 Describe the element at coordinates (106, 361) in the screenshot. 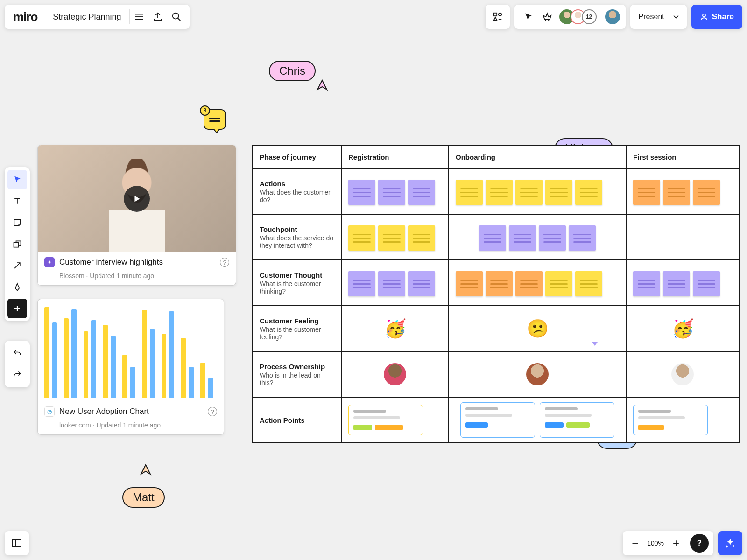

I see `chart-bar` at that location.